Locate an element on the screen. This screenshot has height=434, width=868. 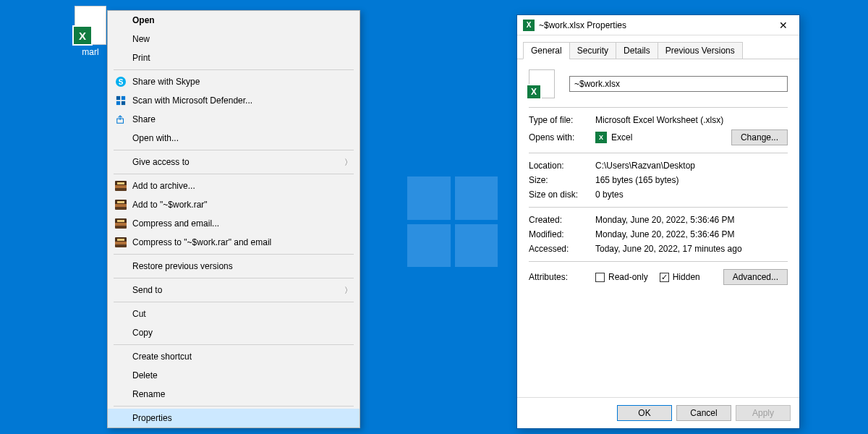
ctx-send-to: Send to〉 is located at coordinates (234, 290).